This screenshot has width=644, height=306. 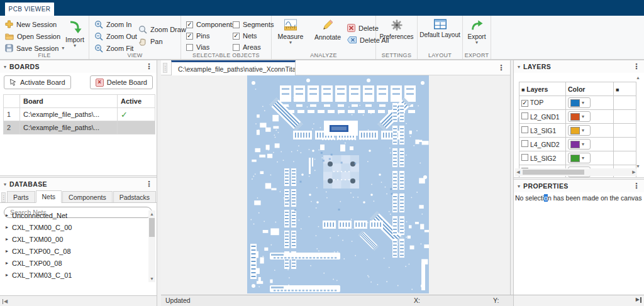 What do you see at coordinates (233, 68) in the screenshot?
I see `document-tab: C:\example_file_paths\native_XconnTitan` at bounding box center [233, 68].